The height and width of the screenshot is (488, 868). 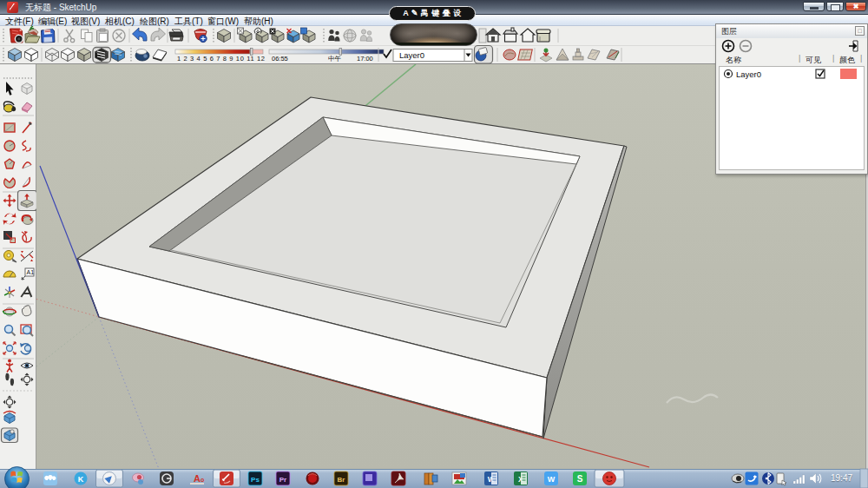 What do you see at coordinates (255, 479) in the screenshot?
I see `svg-text: Ps` at bounding box center [255, 479].